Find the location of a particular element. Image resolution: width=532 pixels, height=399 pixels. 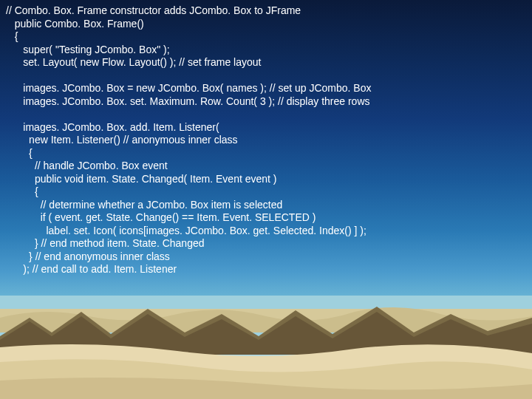

code-line: } // end method item. State. Changed is located at coordinates (105, 243).